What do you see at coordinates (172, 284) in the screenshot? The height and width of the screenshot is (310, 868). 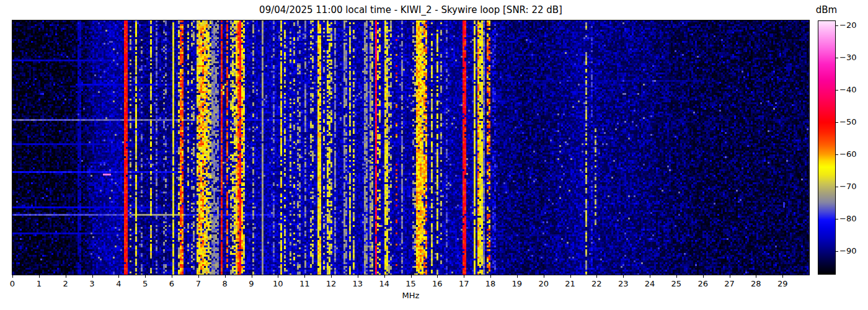 I see `x-tick-label: 6` at bounding box center [172, 284].